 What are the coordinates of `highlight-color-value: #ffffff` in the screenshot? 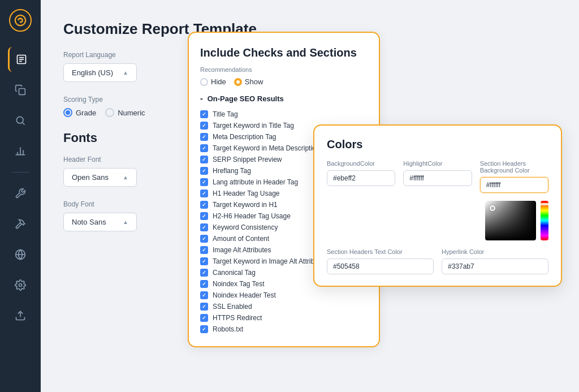 It's located at (417, 178).